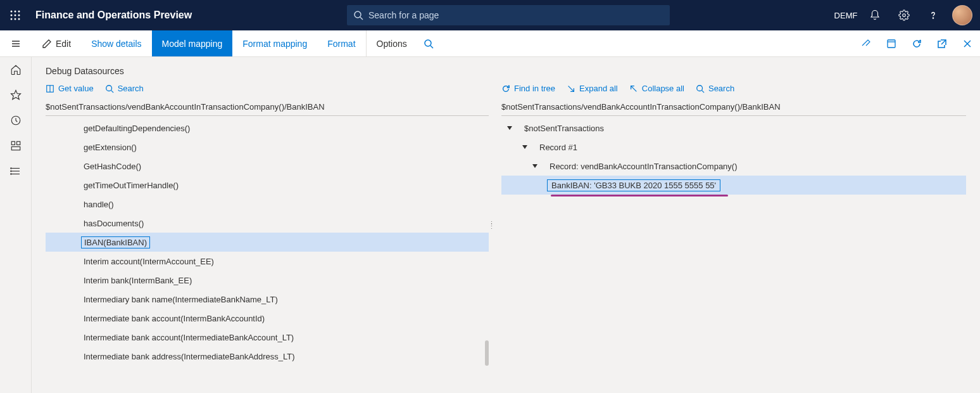 Image resolution: width=980 pixels, height=393 pixels. Describe the element at coordinates (391, 43) in the screenshot. I see `options-button: Options` at that location.